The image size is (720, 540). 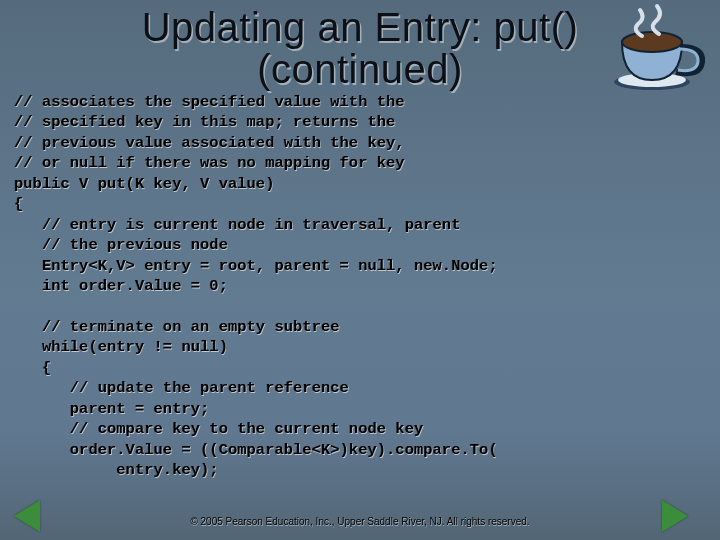 What do you see at coordinates (27, 516) in the screenshot?
I see `arrow-left-icon` at bounding box center [27, 516].